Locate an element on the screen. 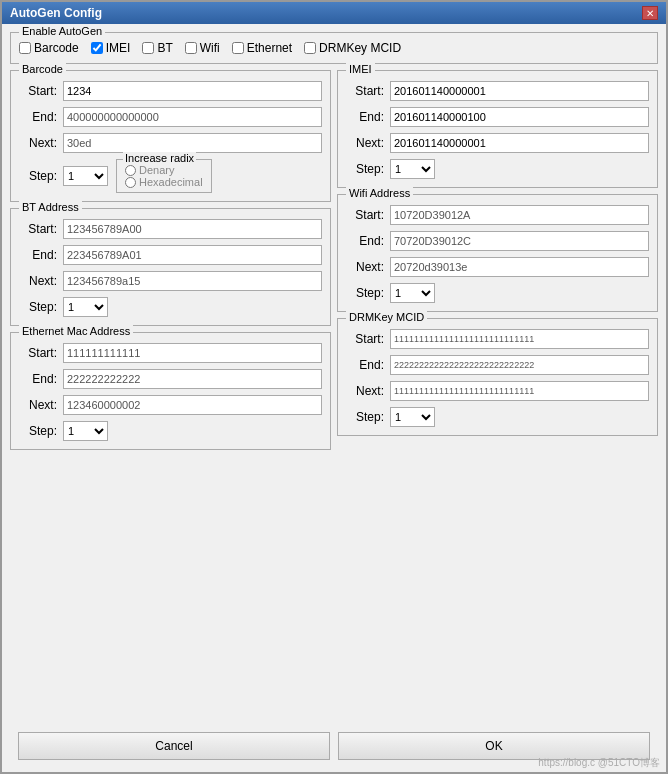  drmkey-end-input is located at coordinates (520, 365).